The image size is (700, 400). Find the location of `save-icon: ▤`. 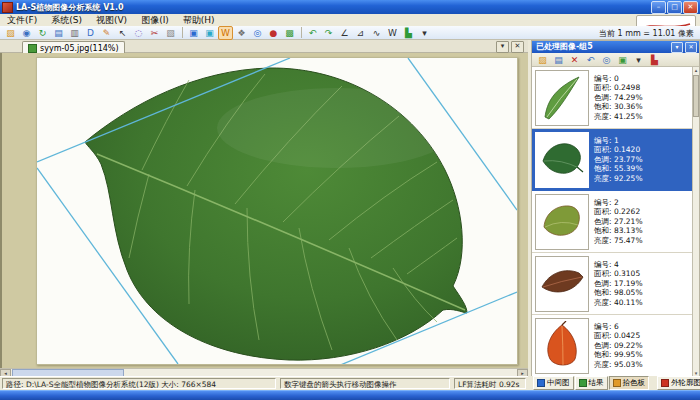

save-icon: ▤ is located at coordinates (58, 33).